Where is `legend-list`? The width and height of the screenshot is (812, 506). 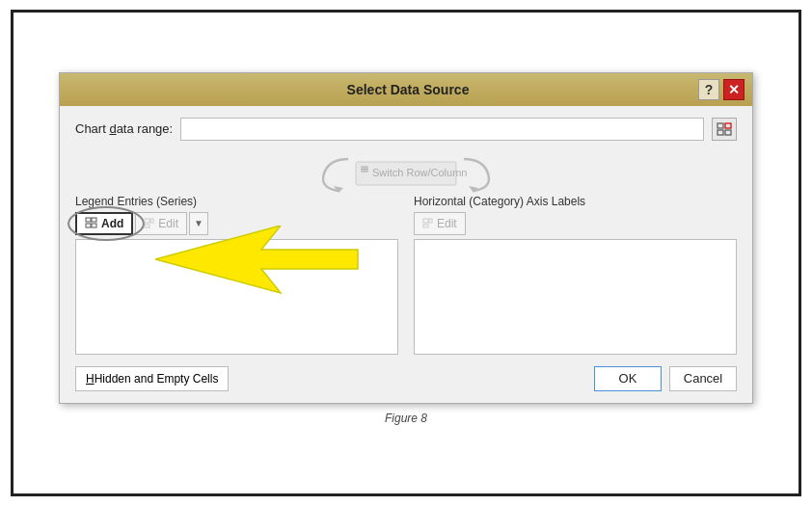 legend-list is located at coordinates (237, 297).